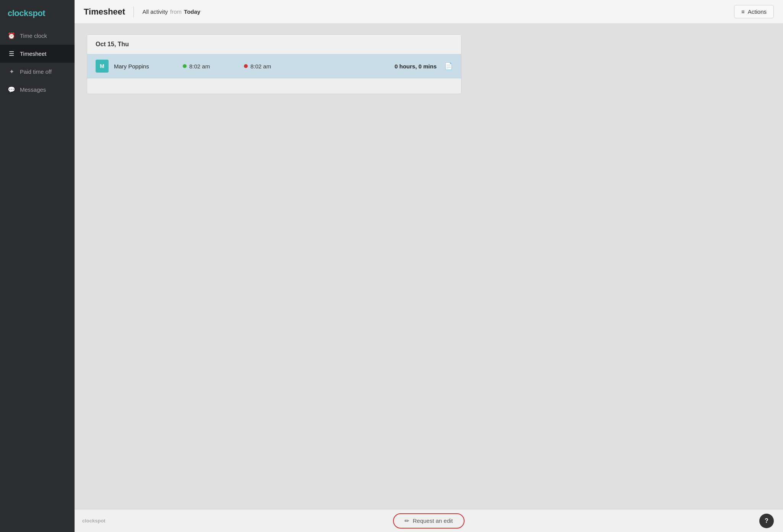 The width and height of the screenshot is (783, 532). What do you see at coordinates (11, 54) in the screenshot?
I see `timesheet-icon: ☰` at bounding box center [11, 54].